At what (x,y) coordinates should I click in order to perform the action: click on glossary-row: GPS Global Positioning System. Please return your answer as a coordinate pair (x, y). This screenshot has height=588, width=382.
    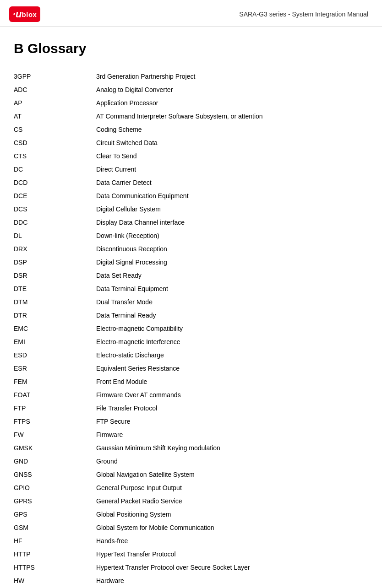
    Looking at the image, I should click on (191, 514).